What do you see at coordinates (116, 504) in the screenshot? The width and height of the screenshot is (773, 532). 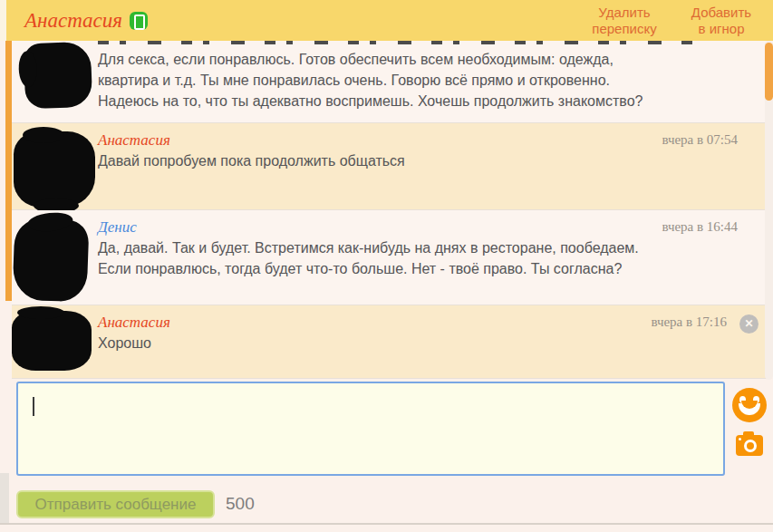 I see `send-message-button: Отправить сообщение` at bounding box center [116, 504].